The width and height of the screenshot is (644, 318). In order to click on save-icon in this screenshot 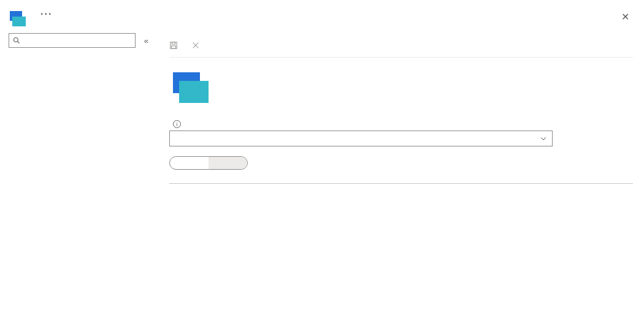, I will do `click(174, 45)`.